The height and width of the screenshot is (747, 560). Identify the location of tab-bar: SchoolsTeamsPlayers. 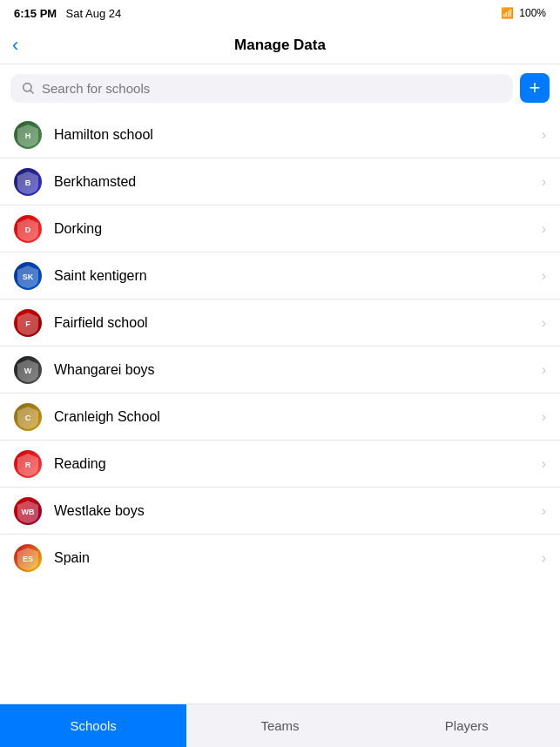
(280, 725).